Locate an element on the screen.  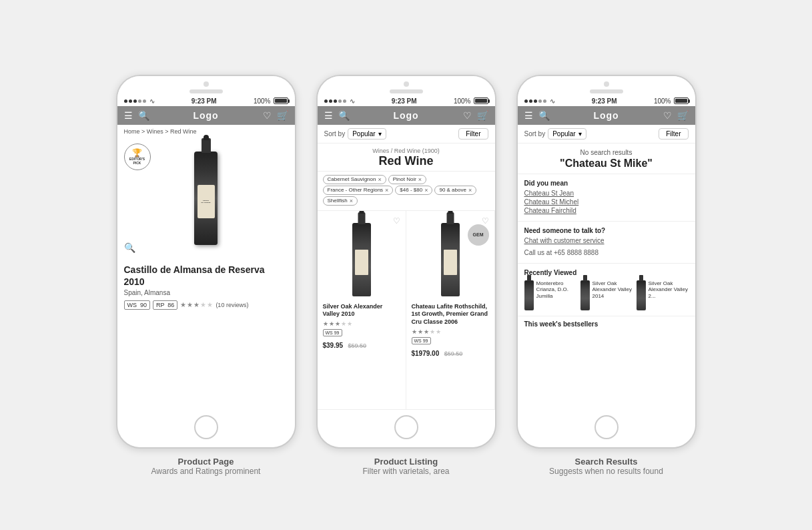
card-name-2: Chateau Lafite Rothschild, 1st Growth, P… is located at coordinates (450, 315).